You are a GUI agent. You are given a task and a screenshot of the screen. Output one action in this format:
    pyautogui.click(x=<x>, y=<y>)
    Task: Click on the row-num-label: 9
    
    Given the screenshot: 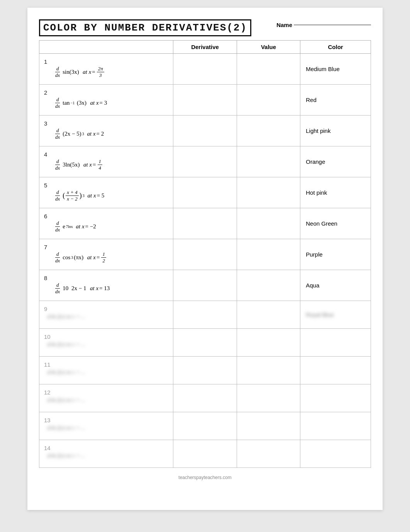 What is the action you would take?
    pyautogui.click(x=108, y=309)
    